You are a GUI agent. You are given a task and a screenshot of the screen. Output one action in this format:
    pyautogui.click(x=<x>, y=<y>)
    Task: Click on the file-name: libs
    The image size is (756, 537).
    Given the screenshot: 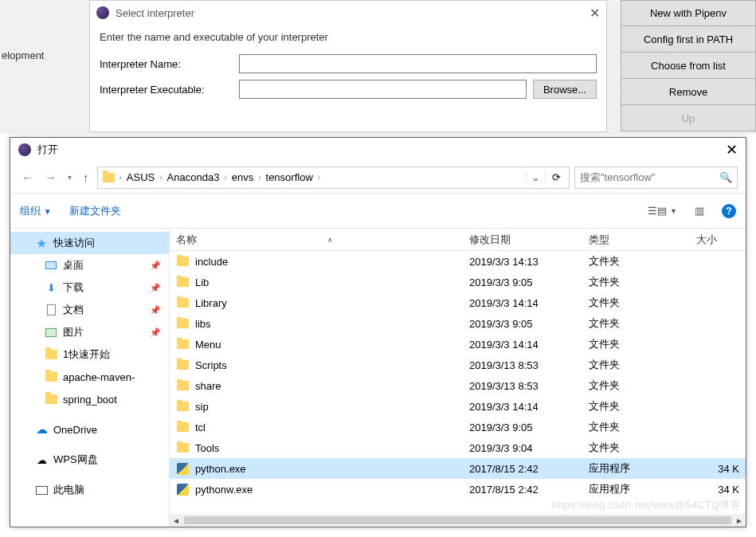 What is the action you would take?
    pyautogui.click(x=203, y=323)
    